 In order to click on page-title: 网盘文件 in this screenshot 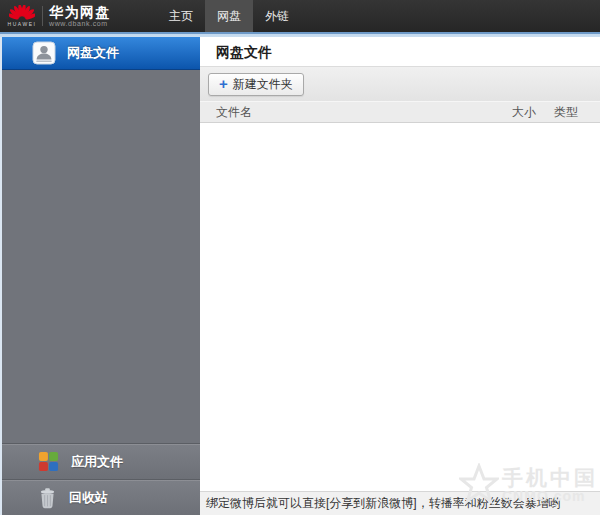, I will do `click(400, 52)`.